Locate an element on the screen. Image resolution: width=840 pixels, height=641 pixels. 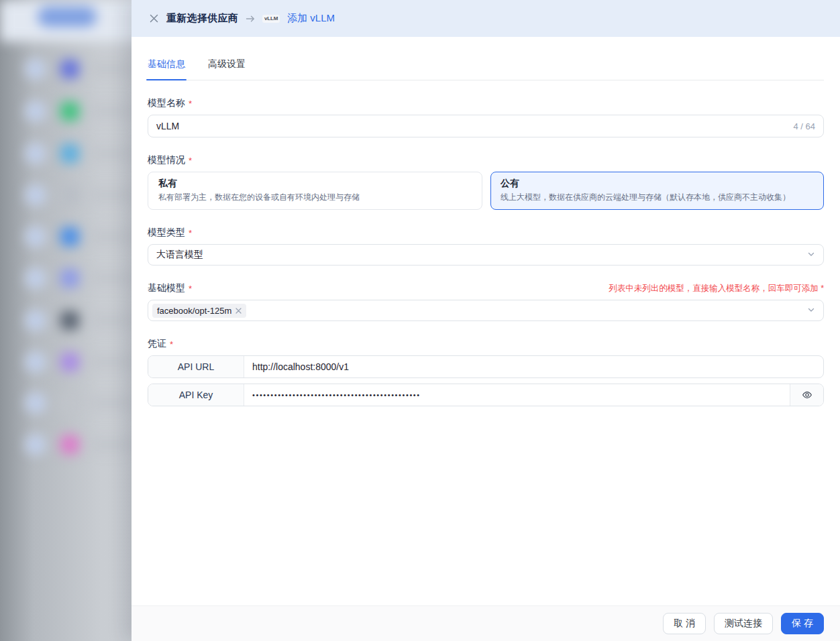
model-type-select: 大语言模型 is located at coordinates (486, 255).